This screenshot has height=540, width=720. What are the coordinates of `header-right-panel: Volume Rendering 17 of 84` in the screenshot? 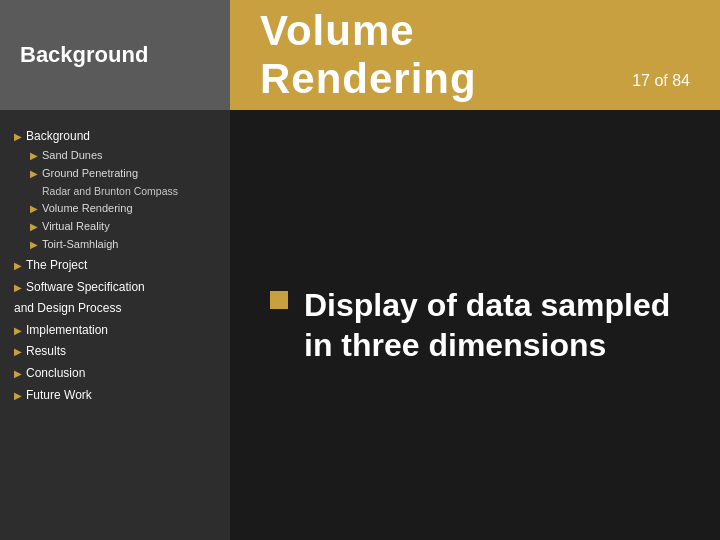 It's located at (475, 55).